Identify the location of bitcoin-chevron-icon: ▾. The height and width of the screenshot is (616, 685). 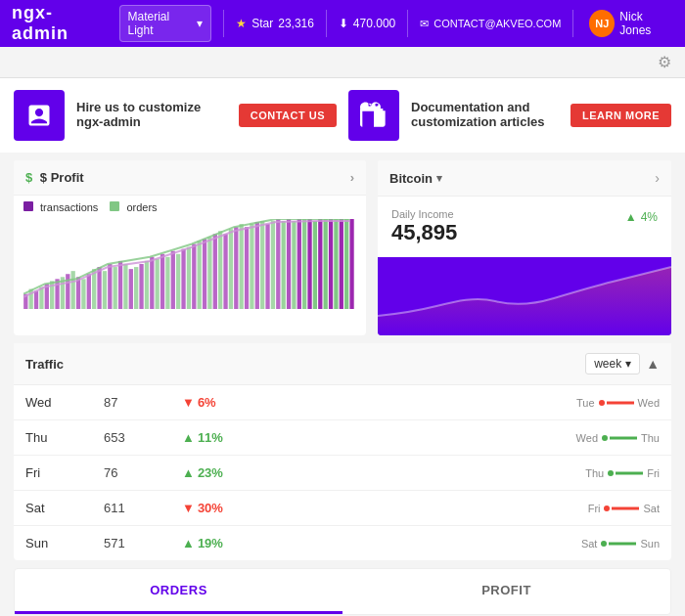
(439, 178).